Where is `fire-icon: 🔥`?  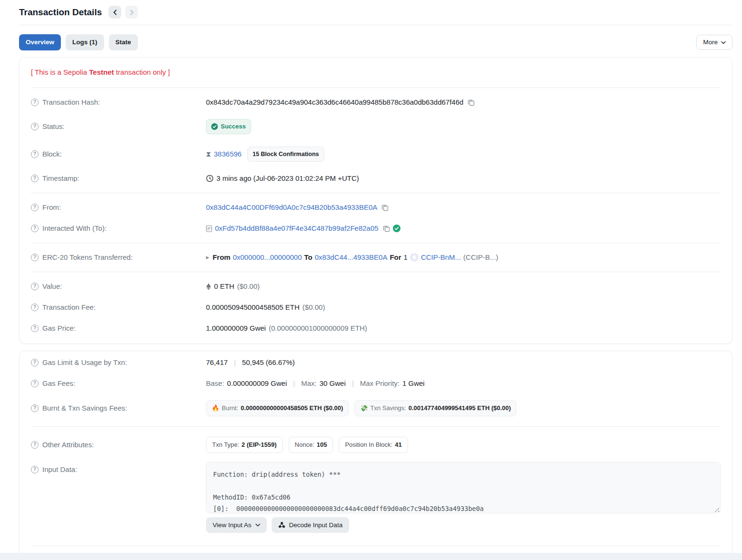 fire-icon: 🔥 is located at coordinates (215, 408).